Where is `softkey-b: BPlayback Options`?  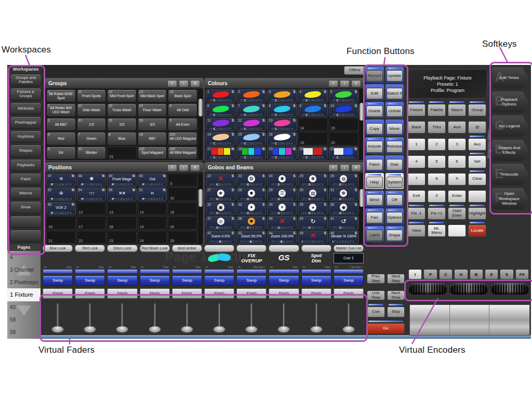 softkey-b: BPlayback Options is located at coordinates (510, 102).